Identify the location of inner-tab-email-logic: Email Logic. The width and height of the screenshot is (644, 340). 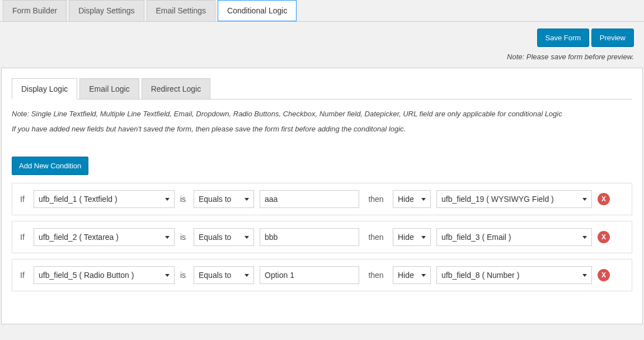
(109, 88).